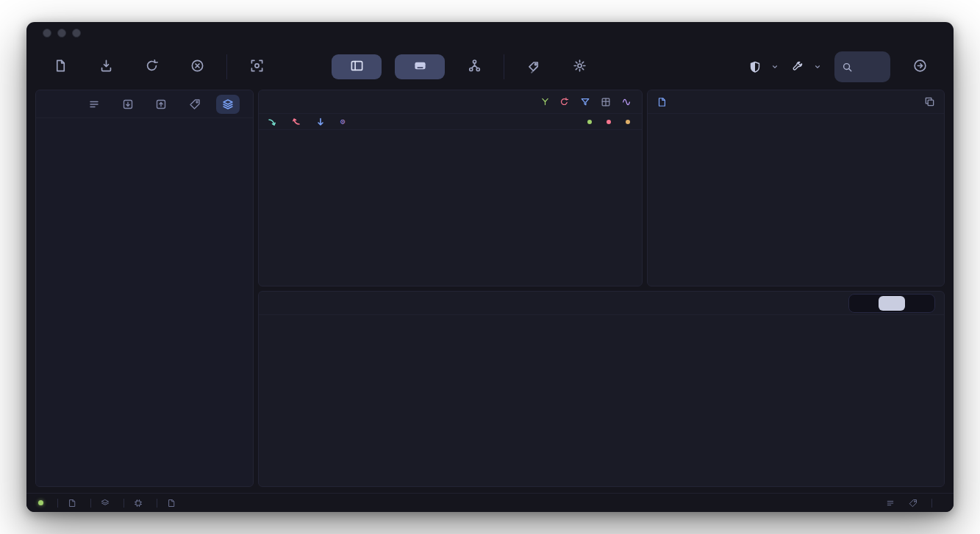  What do you see at coordinates (273, 122) in the screenshot?
I see `legend-conditional` at bounding box center [273, 122].